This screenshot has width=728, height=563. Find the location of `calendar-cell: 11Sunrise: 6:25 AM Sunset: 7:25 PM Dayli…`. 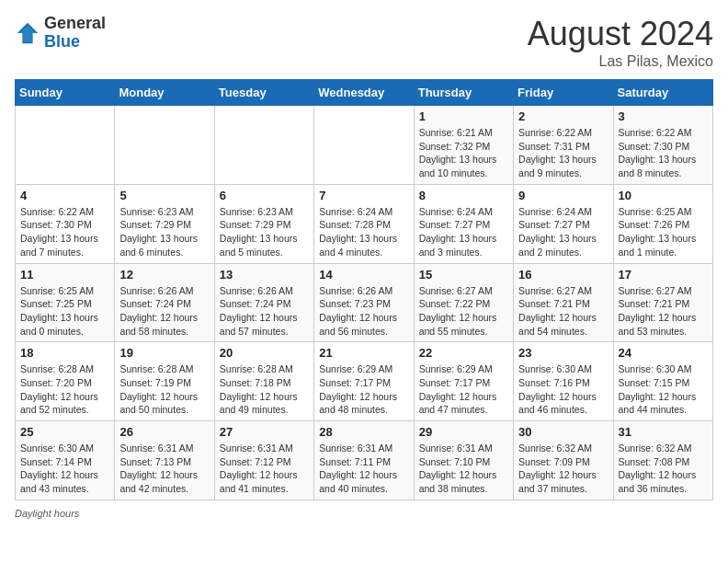

calendar-cell: 11Sunrise: 6:25 AM Sunset: 7:25 PM Dayli… is located at coordinates (65, 303).